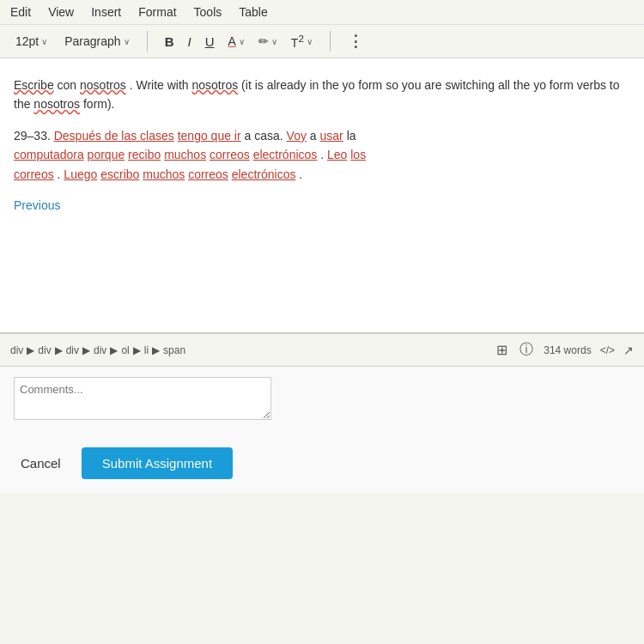 Image resolution: width=644 pixels, height=644 pixels. What do you see at coordinates (45, 41) in the screenshot?
I see `font-size-chevron: ∨` at bounding box center [45, 41].